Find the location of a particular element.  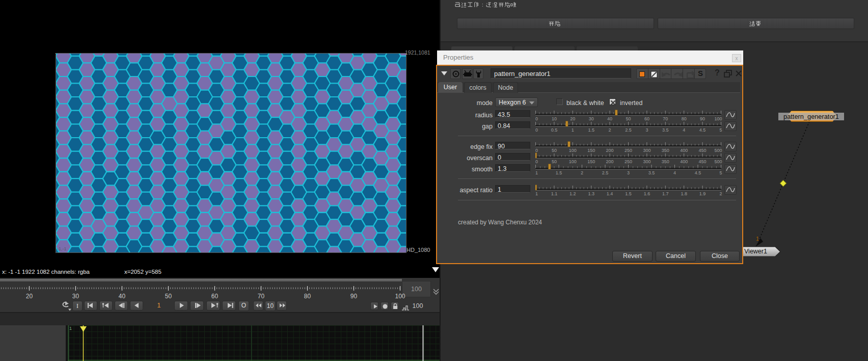

svg-text: 1.2 is located at coordinates (573, 194).